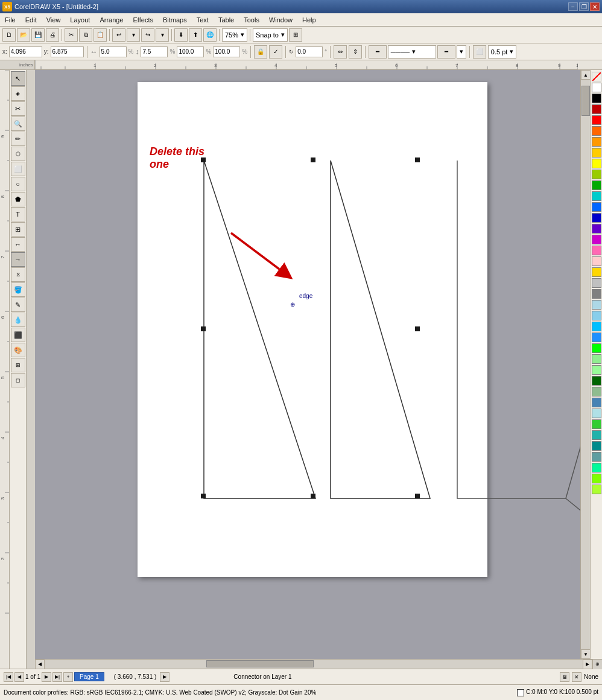 The height and width of the screenshot is (700, 602). Describe the element at coordinates (18, 244) in the screenshot. I see `dimension-tool-button: ↔` at that location.